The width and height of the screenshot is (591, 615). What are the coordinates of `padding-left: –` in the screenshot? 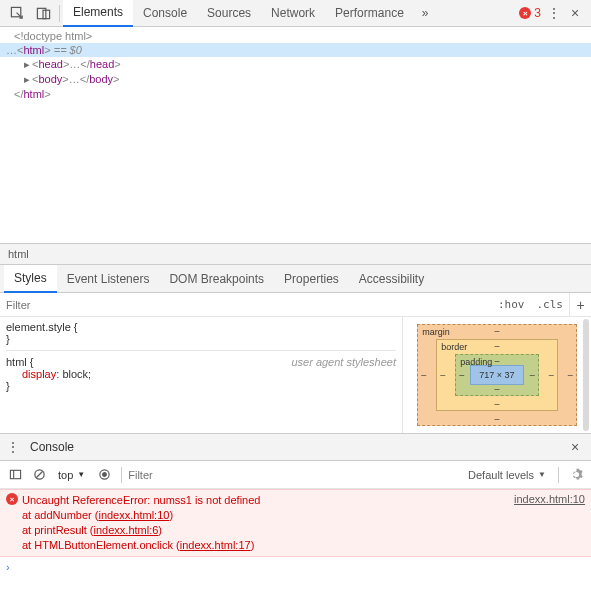 It's located at (462, 375).